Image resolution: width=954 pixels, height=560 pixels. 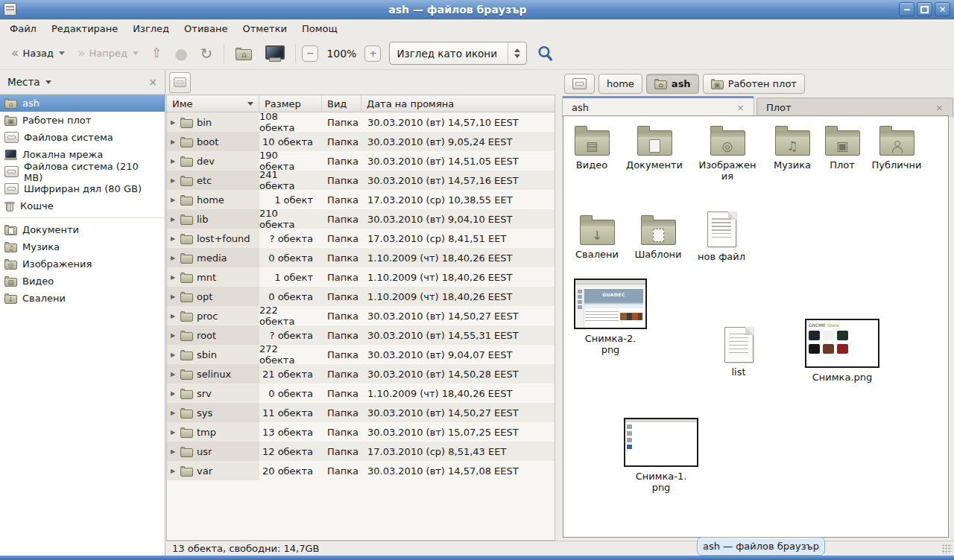 I want to click on sidebar-item: ◎Изображения, so click(x=82, y=264).